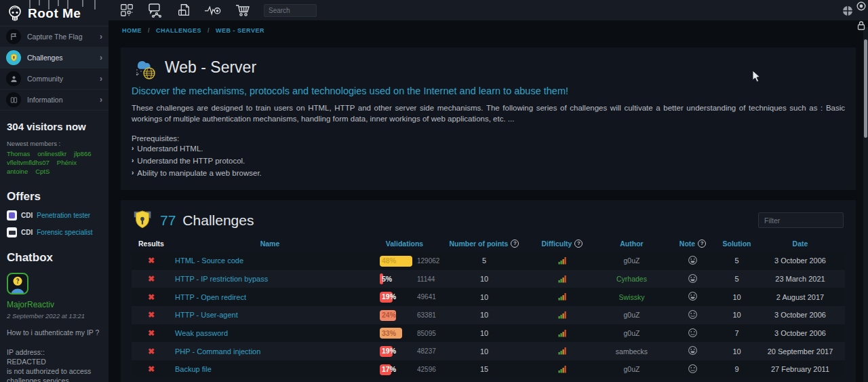 Image resolution: width=868 pixels, height=382 pixels. What do you see at coordinates (42, 171) in the screenshot?
I see `member-link: CptS` at bounding box center [42, 171].